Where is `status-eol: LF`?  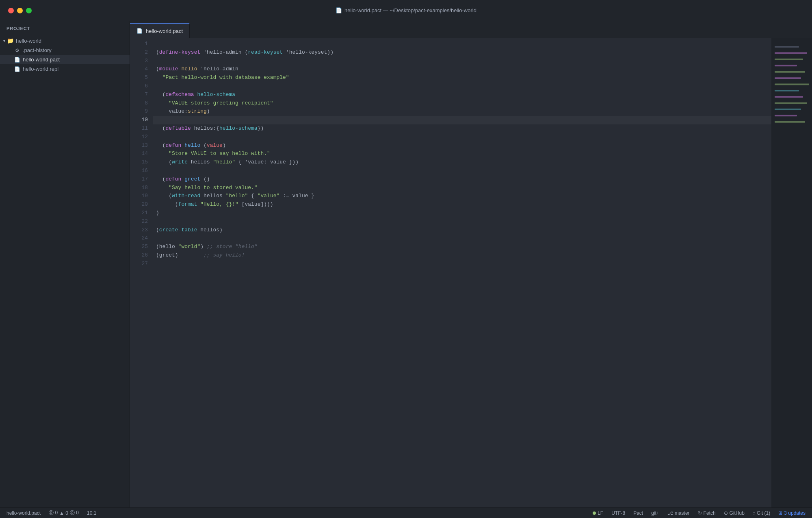
status-eol: LF is located at coordinates (598, 513).